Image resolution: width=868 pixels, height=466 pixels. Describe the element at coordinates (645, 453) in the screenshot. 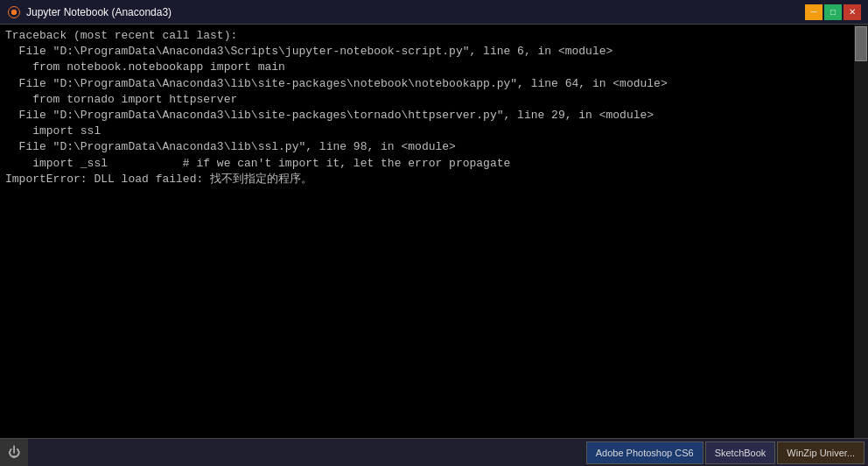

I see `taskbar-item-photoshop: Adobe Photoshop CS6` at that location.